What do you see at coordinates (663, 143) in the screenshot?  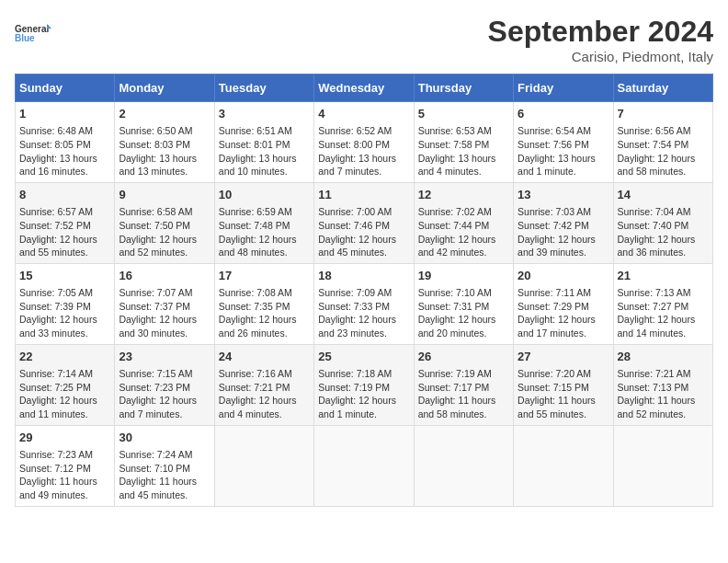 I see `calendar-day-cell: 7Sunrise: 6:56 AM Sunset: 7:54 PM Daylig…` at bounding box center [663, 143].